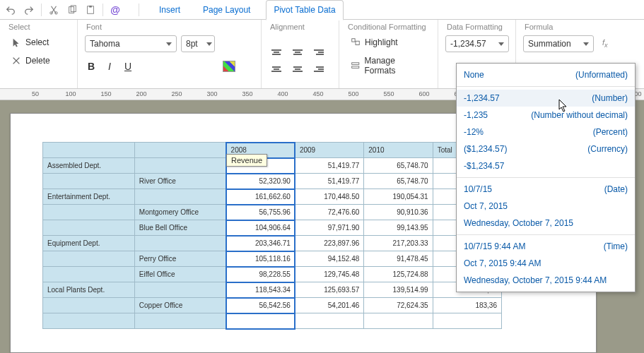 The width and height of the screenshot is (644, 353). Describe the element at coordinates (273, 275) in the screenshot. I see `table-row: Eiffel Office98,228.55129,745.48125,724.…` at that location.